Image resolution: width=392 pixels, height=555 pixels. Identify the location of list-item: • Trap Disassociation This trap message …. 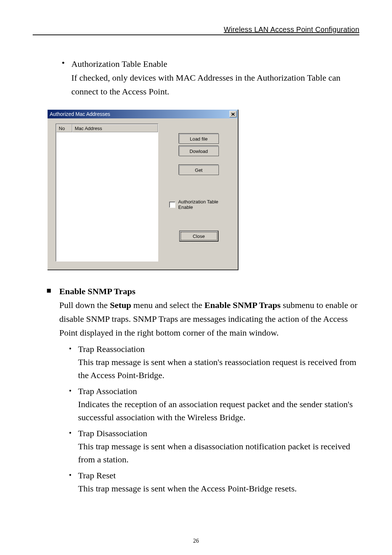
(214, 446).